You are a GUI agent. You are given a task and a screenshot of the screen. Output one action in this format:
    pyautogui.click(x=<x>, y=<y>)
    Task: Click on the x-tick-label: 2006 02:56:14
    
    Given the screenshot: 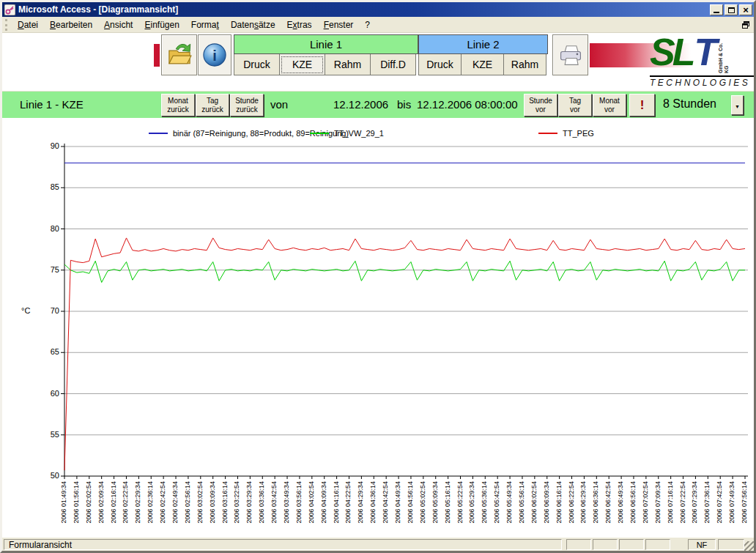 What is the action you would take?
    pyautogui.click(x=188, y=509)
    